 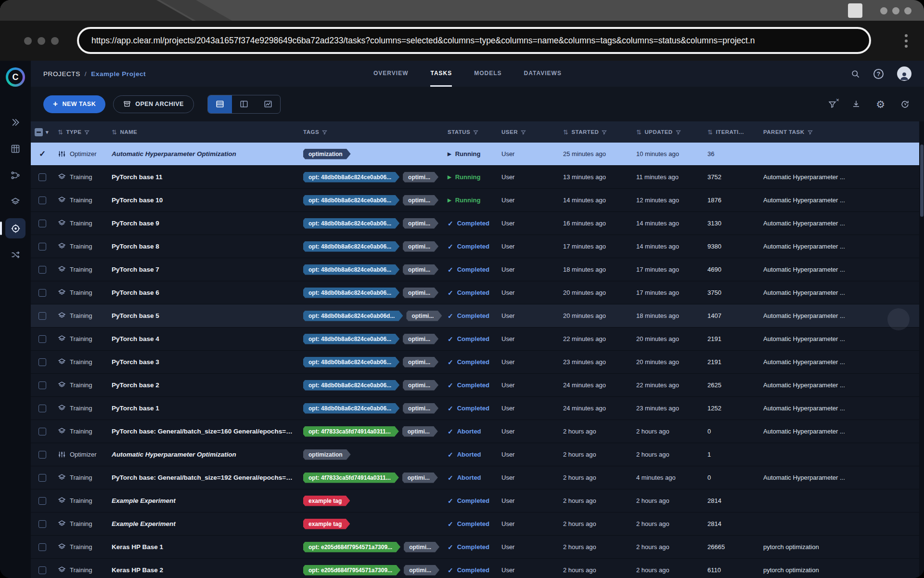 What do you see at coordinates (477, 408) in the screenshot?
I see `table-row: TrainingPyTorch base 1opt: 48db0b8a6c824…` at bounding box center [477, 408].